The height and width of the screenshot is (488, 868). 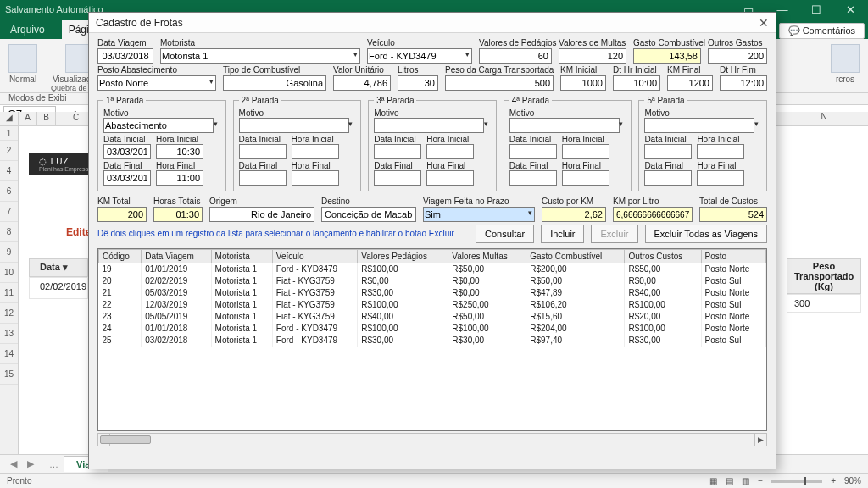 I want to click on ribbon-normal-view: Normal, so click(x=23, y=64).